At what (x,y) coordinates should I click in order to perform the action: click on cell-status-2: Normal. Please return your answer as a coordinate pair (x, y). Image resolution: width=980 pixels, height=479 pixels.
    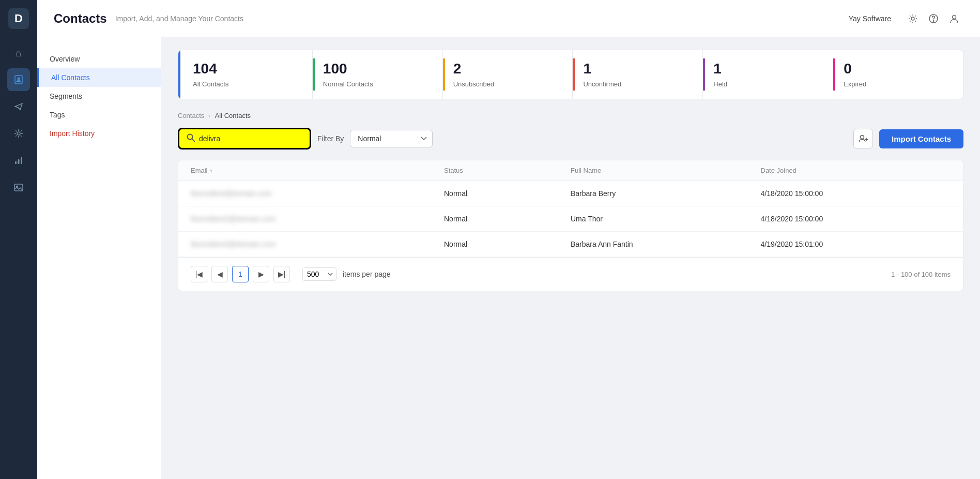
    Looking at the image, I should click on (508, 219).